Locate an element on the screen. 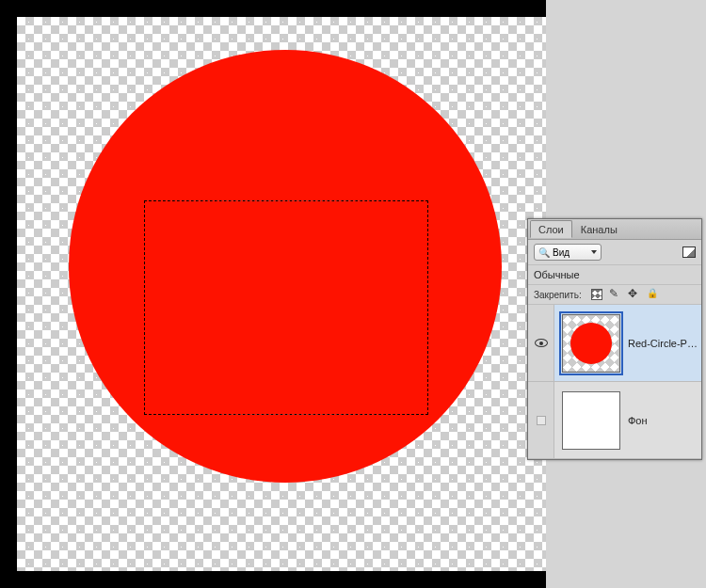 The image size is (706, 588). layers-list: Red-Circle-PNG Фон is located at coordinates (615, 382).